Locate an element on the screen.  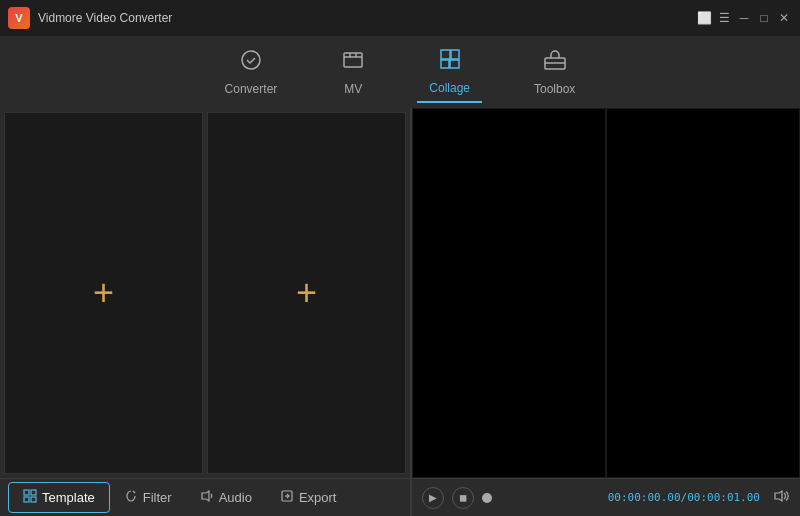
collage-icon is located at coordinates (450, 62).